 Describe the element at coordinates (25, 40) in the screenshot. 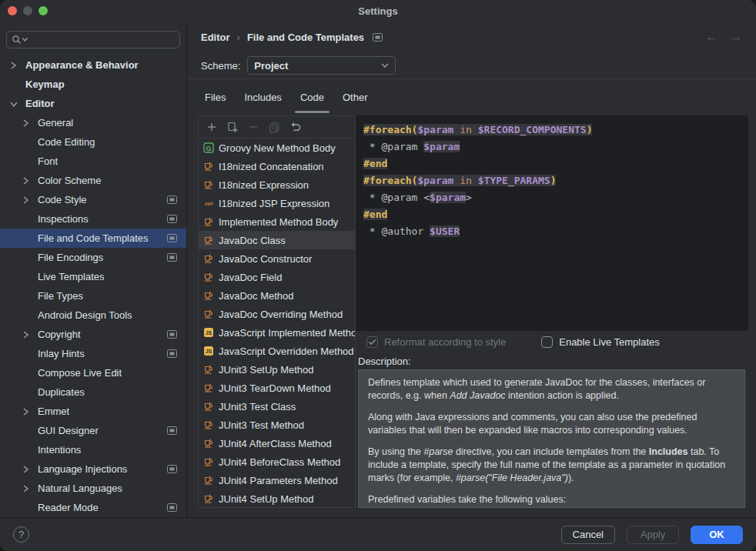

I see `search-history-caret-icon` at that location.